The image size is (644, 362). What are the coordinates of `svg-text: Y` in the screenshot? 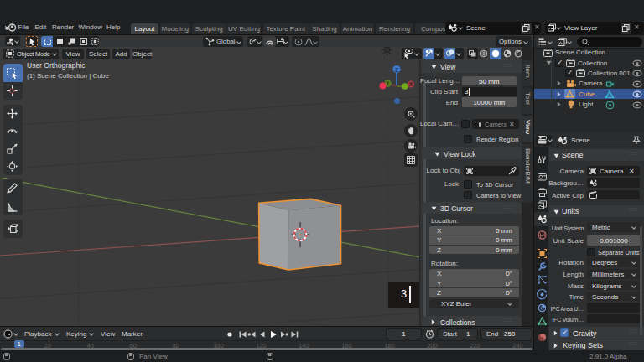 It's located at (387, 84).